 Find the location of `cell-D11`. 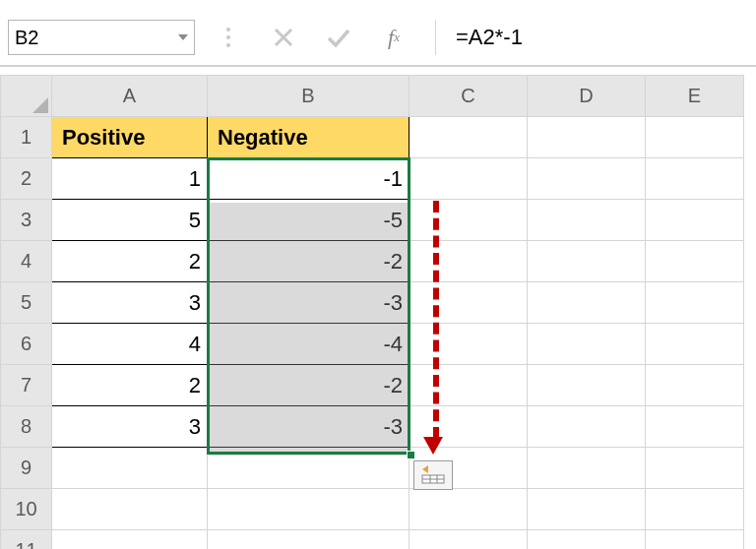

cell-D11 is located at coordinates (587, 540).